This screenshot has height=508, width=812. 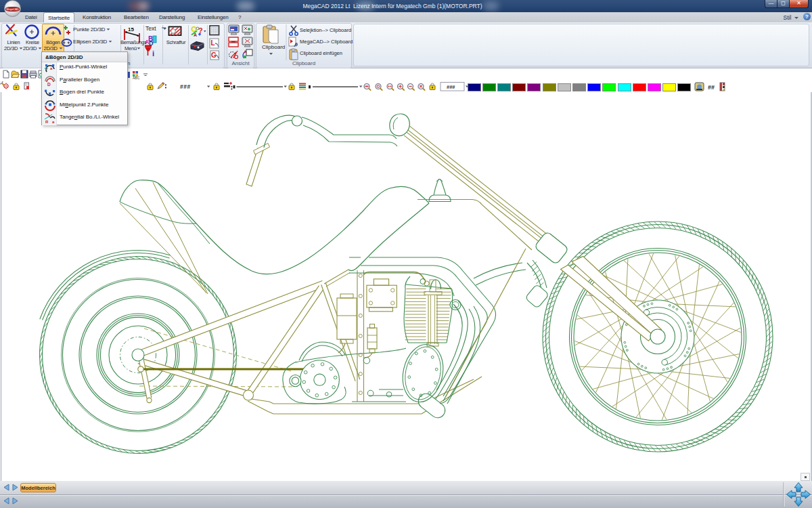 I want to click on svg-text: Clipboard einfügen, so click(x=321, y=53).